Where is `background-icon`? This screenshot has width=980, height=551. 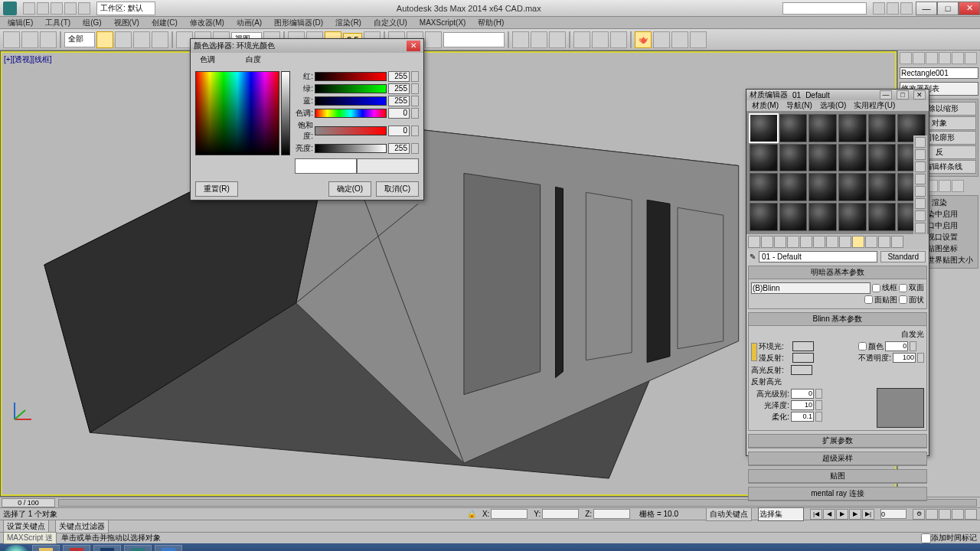 background-icon is located at coordinates (920, 167).